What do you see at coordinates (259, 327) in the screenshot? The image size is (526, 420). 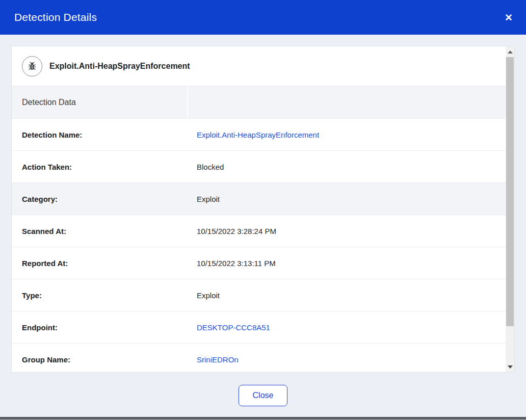 I see `table-row: Endpoint: DESKTOP-CCC8A51` at bounding box center [259, 327].